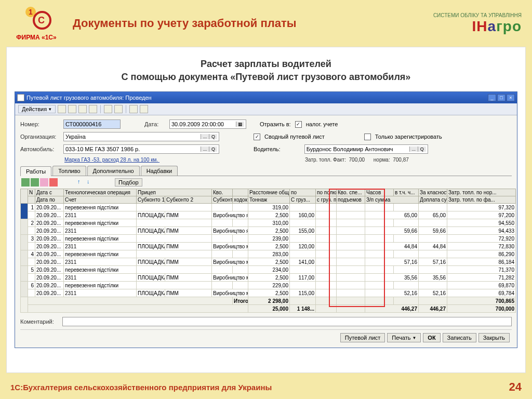 This screenshot has width=532, height=399. I want to click on print-button: Печать ▼, so click(404, 338).